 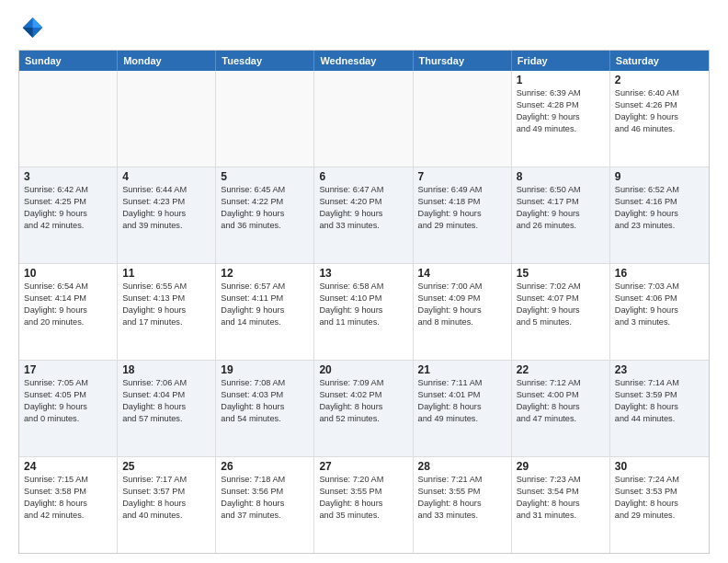 What do you see at coordinates (463, 505) in the screenshot?
I see `cal-cell: 28Sunrise: 7:21 AM Sunset: 3:55 PM Dayli…` at bounding box center [463, 505].